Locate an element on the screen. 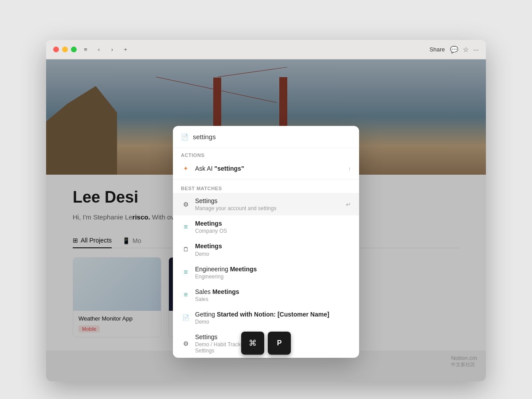 The height and width of the screenshot is (399, 532). titlebar-right-icons: 💬 ☆ ··· is located at coordinates (465, 50).